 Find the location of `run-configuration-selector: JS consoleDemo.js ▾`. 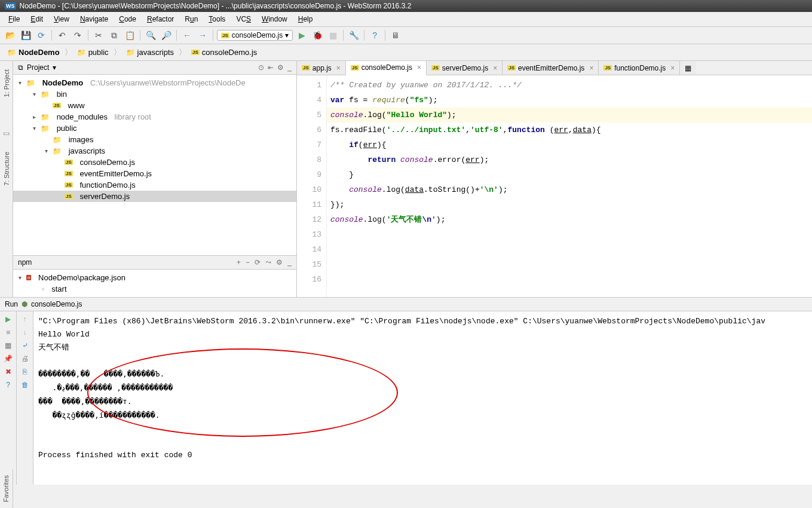

run-configuration-selector: JS consoleDemo.js ▾ is located at coordinates (255, 35).